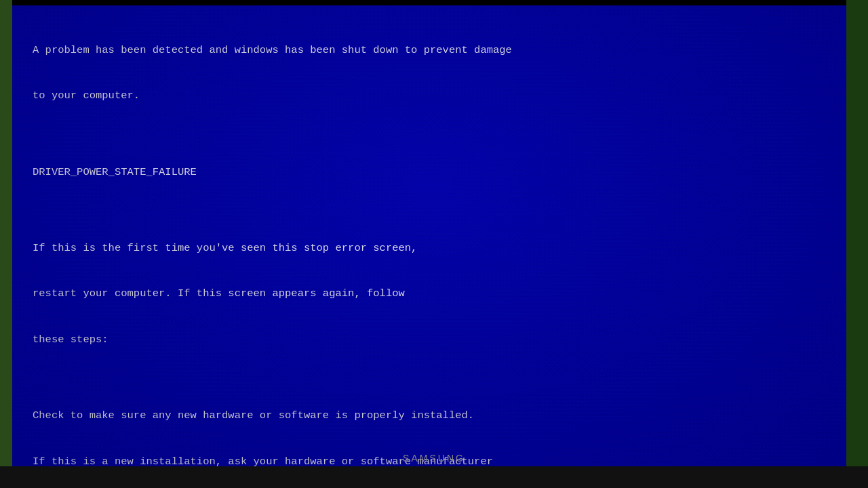 This screenshot has width=868, height=488. What do you see at coordinates (429, 415) in the screenshot?
I see `para2-line1: Check to make sure any new hardware or s…` at bounding box center [429, 415].